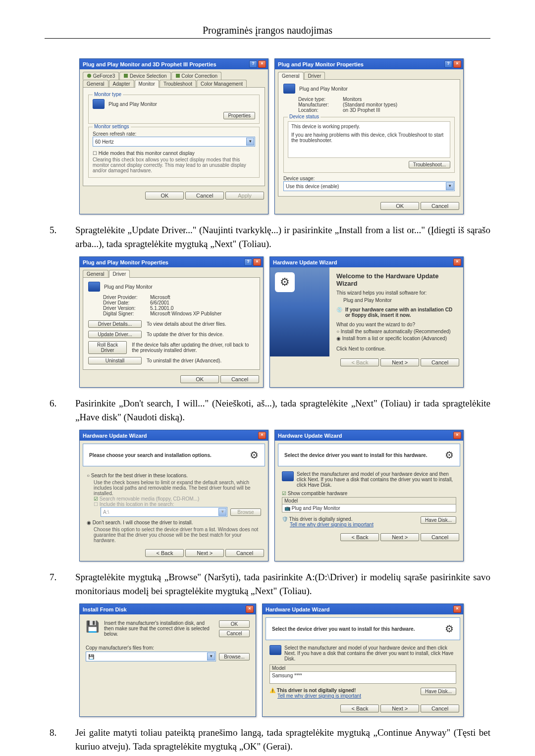 The height and width of the screenshot is (756, 535). I want to click on apply-button: Apply, so click(245, 196).